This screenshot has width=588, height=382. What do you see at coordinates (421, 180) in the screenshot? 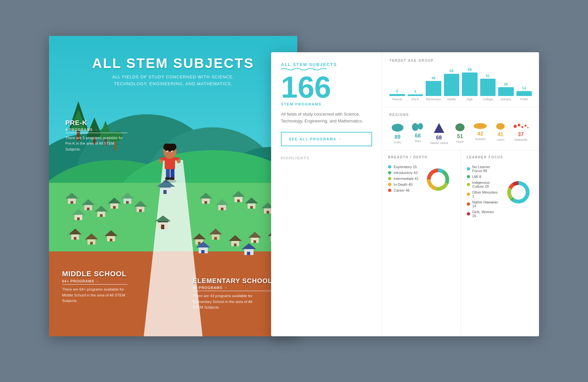
I see `breadth-donut-container: Exploratory 15Introductory 43Intermediat…` at bounding box center [421, 180].